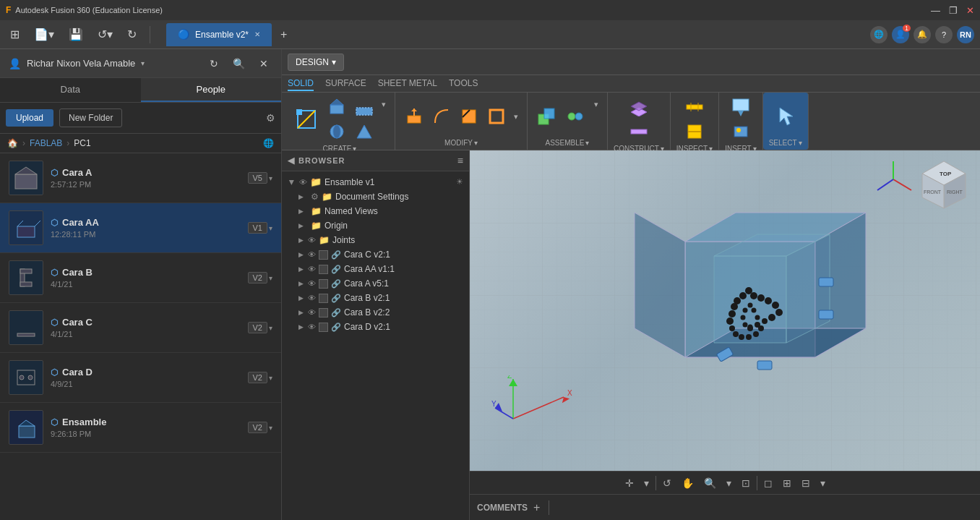 This screenshot has width=980, height=520. I want to click on tree-arrow-cara-b-v2-2: ▶, so click(301, 312).